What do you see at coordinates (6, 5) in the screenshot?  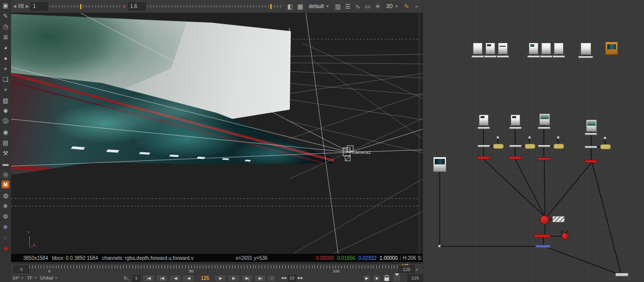 I see `image-icon: ▣` at bounding box center [6, 5].